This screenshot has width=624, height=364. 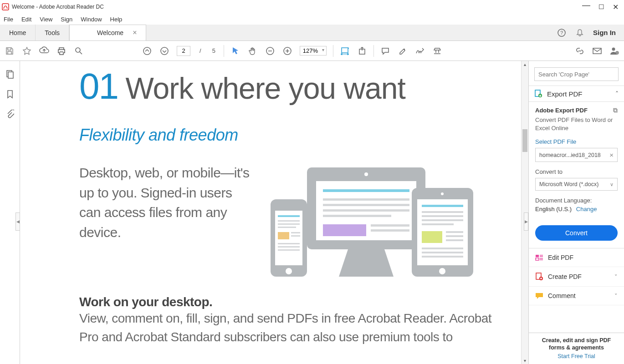 What do you see at coordinates (577, 296) in the screenshot?
I see `tool-comment: Comment ˅` at bounding box center [577, 296].